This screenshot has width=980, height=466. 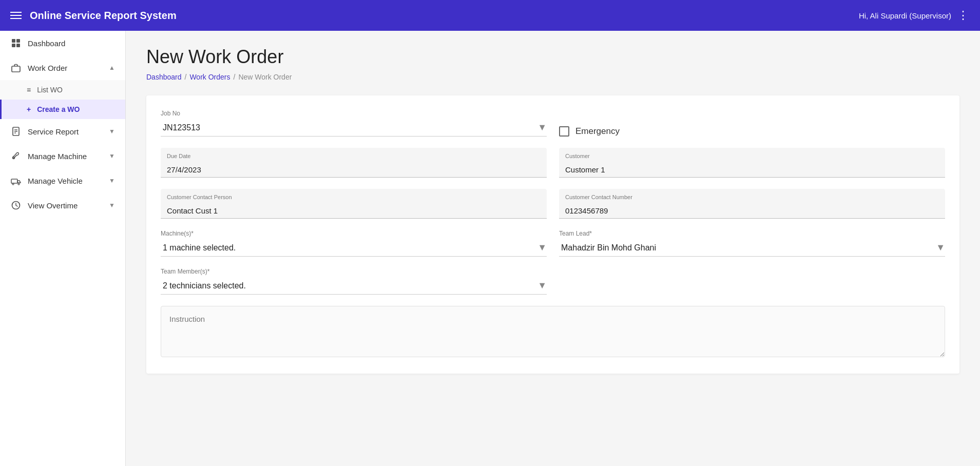 What do you see at coordinates (354, 163) in the screenshot?
I see `due-date-group: Due Date 27/4/2023` at bounding box center [354, 163].